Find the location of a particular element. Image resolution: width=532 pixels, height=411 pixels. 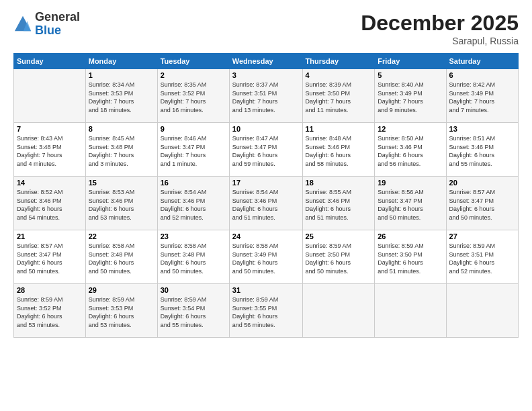

day-info: Sunrise: 8:59 AM Sunset: 3:52 PM Dayligh… is located at coordinates (50, 312).